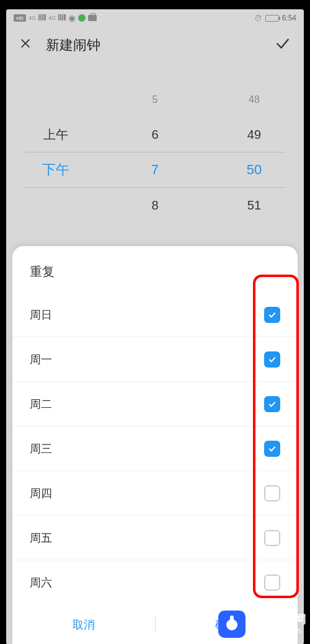  I want to click on alarm-status-icon: ⏱, so click(258, 19).